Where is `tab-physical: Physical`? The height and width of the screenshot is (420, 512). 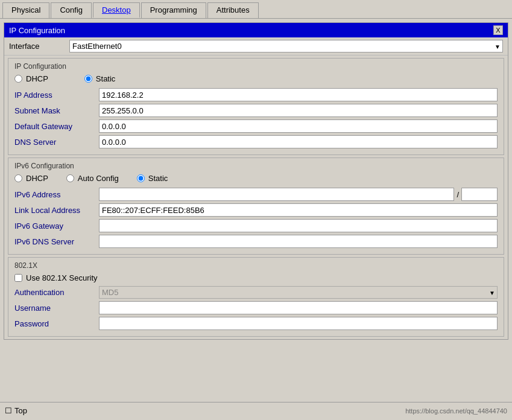
tab-physical: Physical is located at coordinates (26, 10).